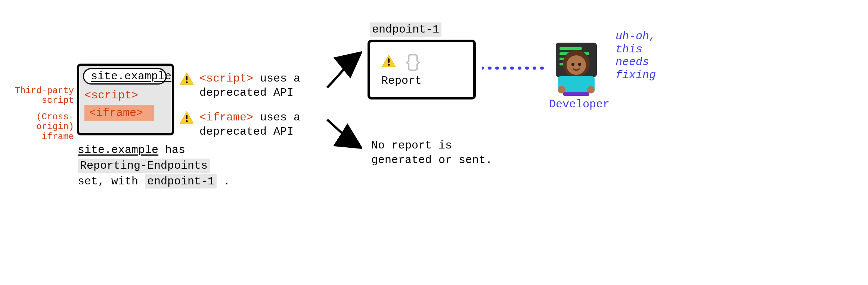 This screenshot has width=868, height=285. What do you see at coordinates (131, 76) in the screenshot?
I see `site-url: site.example` at bounding box center [131, 76].